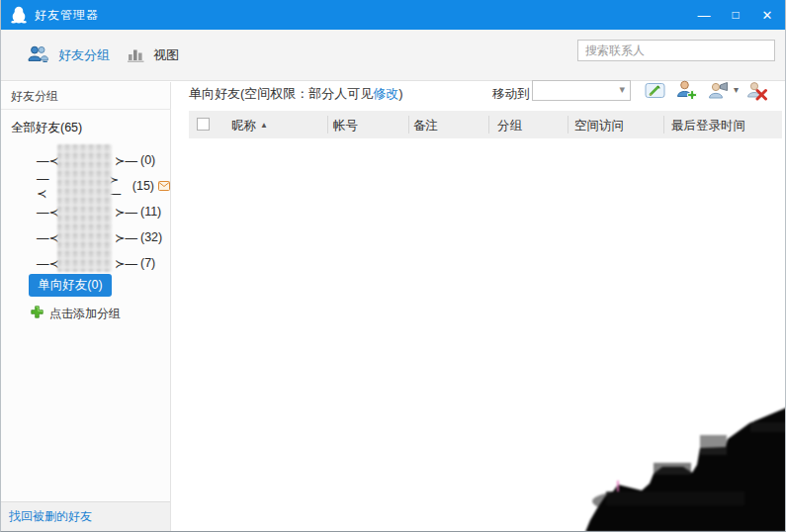 This screenshot has width=786, height=532. I want to click on section-header-close-paren: ), so click(400, 93).